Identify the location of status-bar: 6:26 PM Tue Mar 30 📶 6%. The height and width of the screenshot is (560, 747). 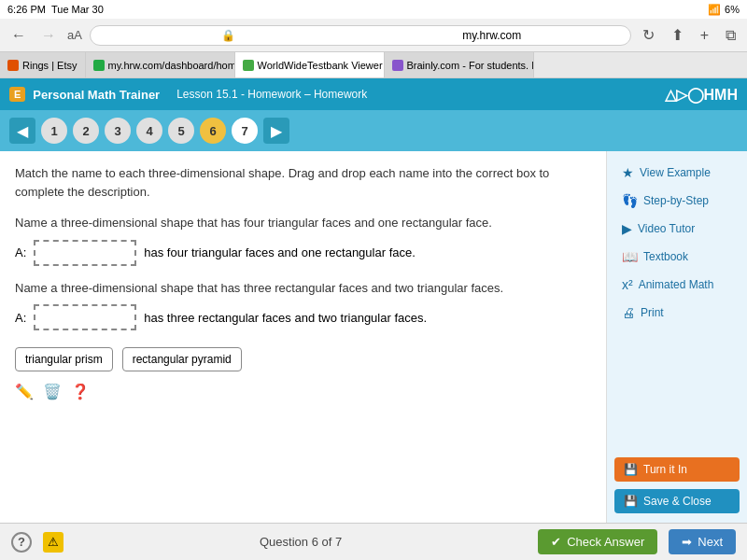
(374, 9).